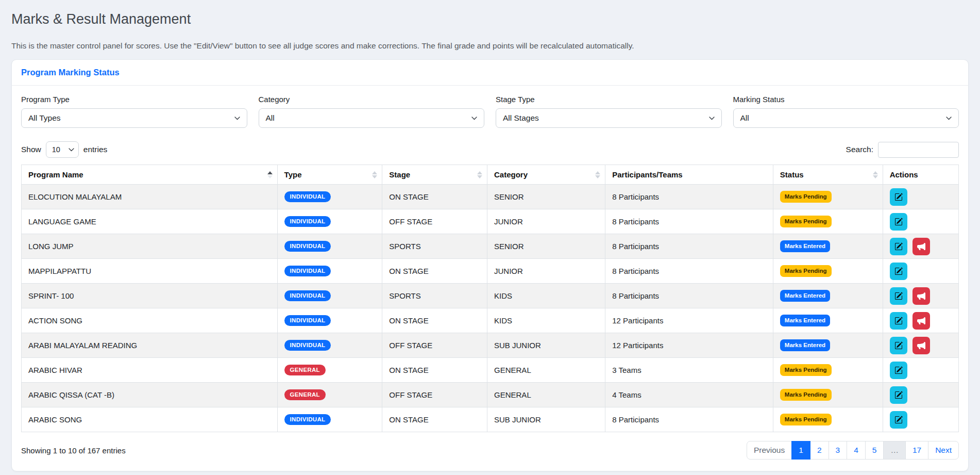 This screenshot has width=980, height=475. Describe the element at coordinates (769, 450) in the screenshot. I see `pagination-previous: Previous` at that location.